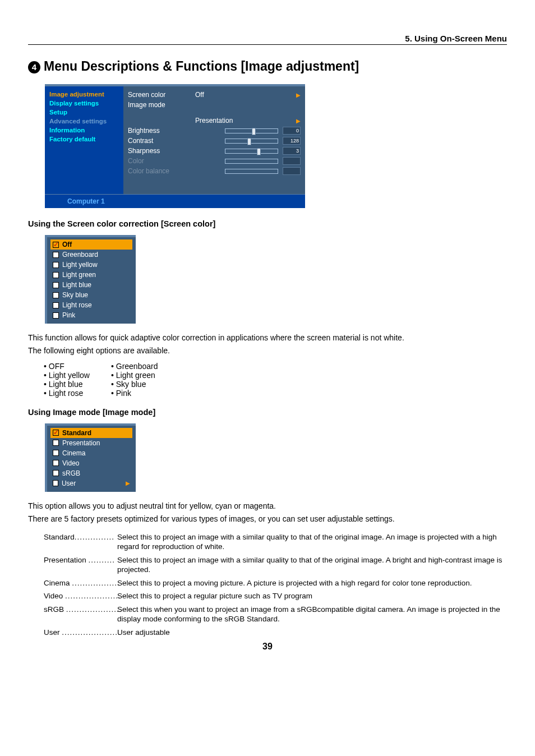 The width and height of the screenshot is (535, 756). I want to click on list-item: Light blue, so click(67, 384).